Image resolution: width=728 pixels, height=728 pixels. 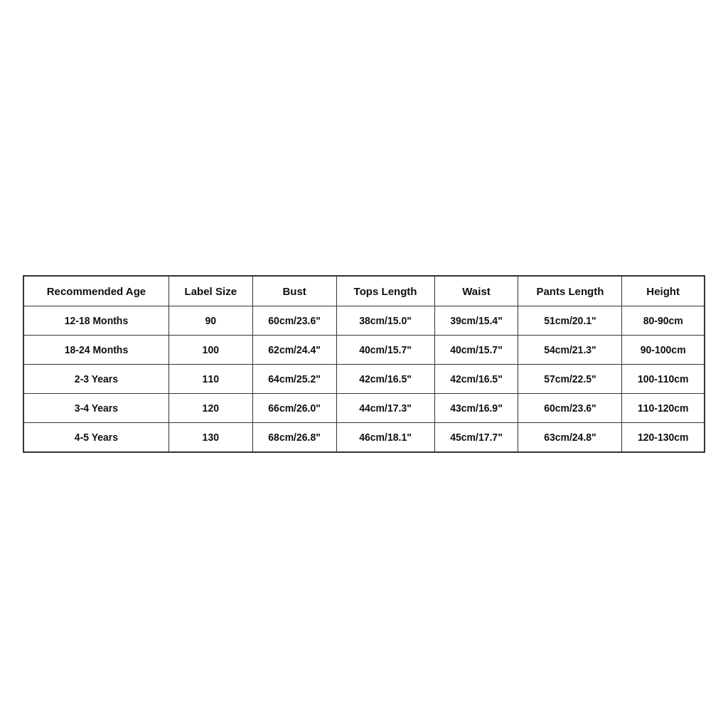 I want to click on col-header-pants-length: Pants Length, so click(x=570, y=291).